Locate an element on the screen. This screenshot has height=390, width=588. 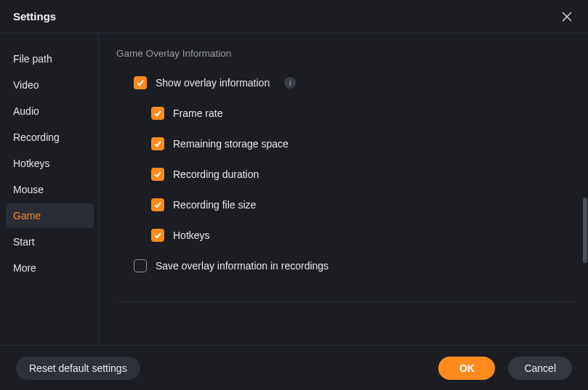
sidebar-item-audio: Audio is located at coordinates (49, 111).